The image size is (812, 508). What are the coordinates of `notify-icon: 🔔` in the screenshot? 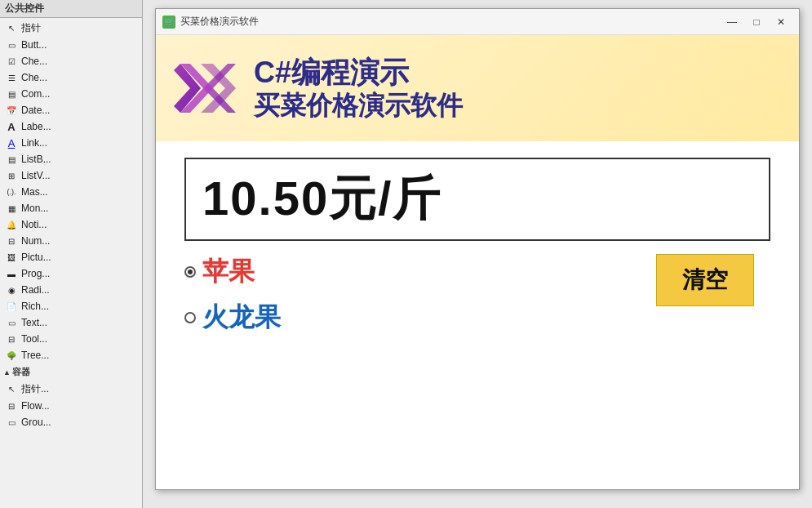 It's located at (11, 225).